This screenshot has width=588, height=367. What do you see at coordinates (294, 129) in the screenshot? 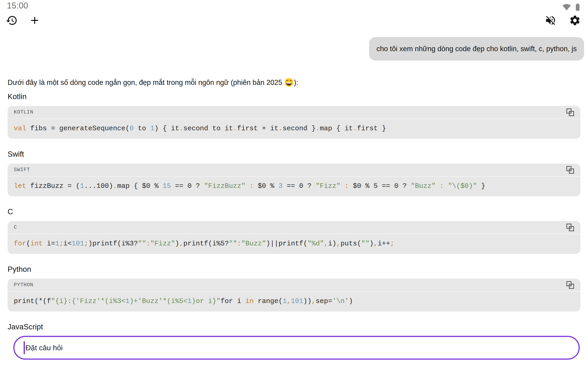
I see `code-line: val fibs = generateSequence(0 to 1) { it…` at bounding box center [294, 129].